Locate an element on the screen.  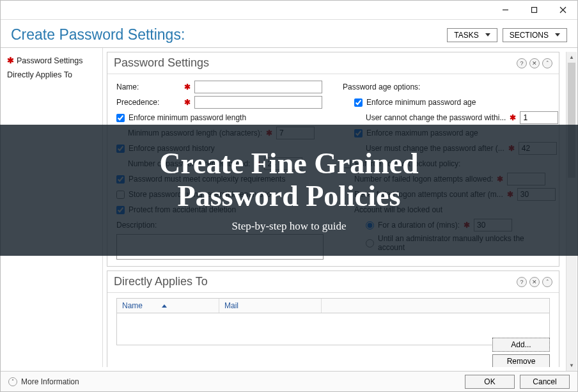
page-header: Create Password Settings: TASKS SECTIONS is located at coordinates (289, 34).